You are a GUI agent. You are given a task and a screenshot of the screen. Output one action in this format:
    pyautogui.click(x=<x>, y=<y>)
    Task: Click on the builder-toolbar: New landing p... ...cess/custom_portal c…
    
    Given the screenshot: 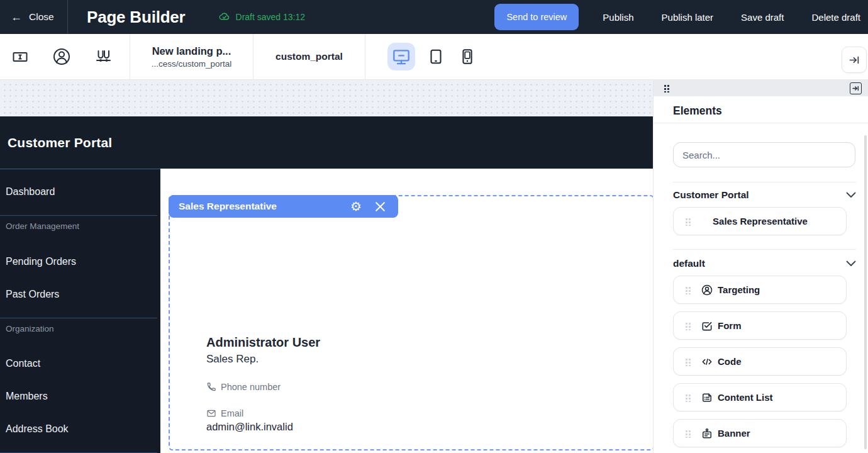 What is the action you would take?
    pyautogui.click(x=434, y=57)
    